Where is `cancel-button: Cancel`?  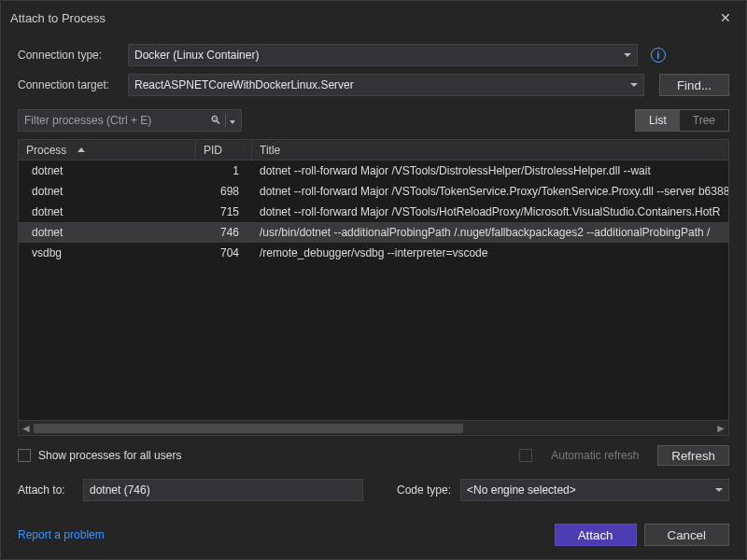 cancel-button: Cancel is located at coordinates (687, 535).